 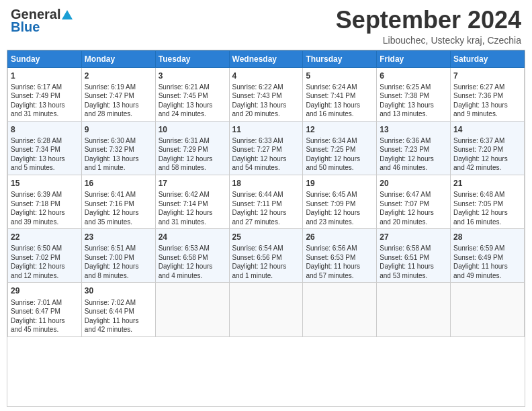 What do you see at coordinates (488, 276) in the screenshot?
I see `day-info: and 49 minutes.` at bounding box center [488, 276].